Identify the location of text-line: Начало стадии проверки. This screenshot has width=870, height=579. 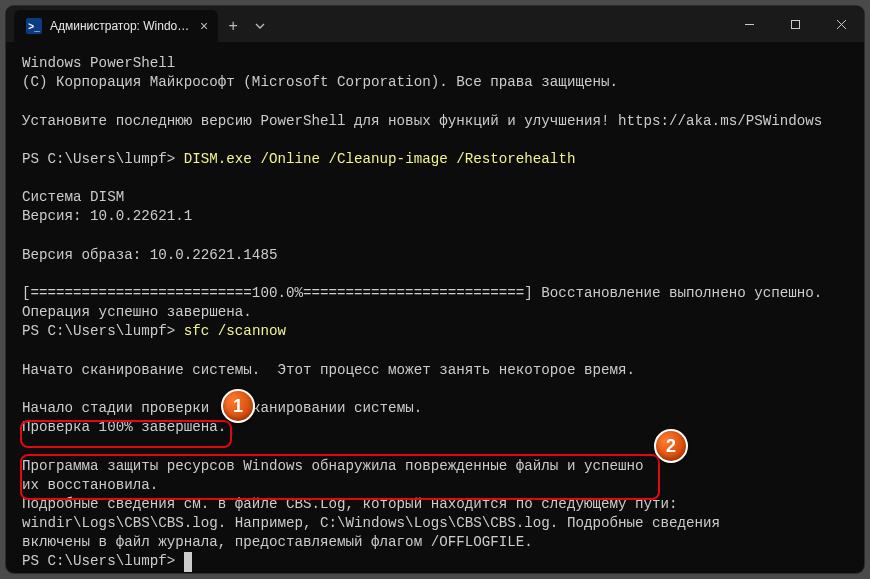
(120, 408).